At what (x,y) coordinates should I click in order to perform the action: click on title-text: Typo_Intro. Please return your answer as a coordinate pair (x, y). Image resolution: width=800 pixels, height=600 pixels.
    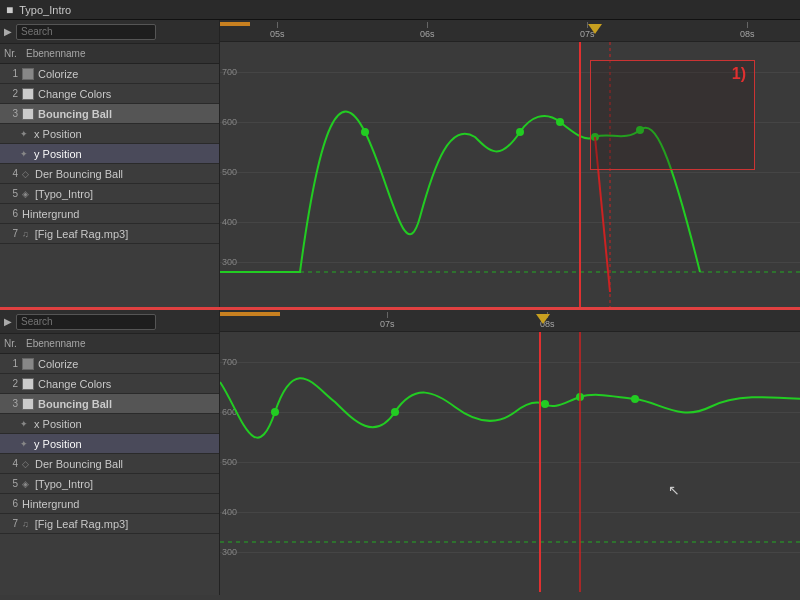
    Looking at the image, I should click on (45, 10).